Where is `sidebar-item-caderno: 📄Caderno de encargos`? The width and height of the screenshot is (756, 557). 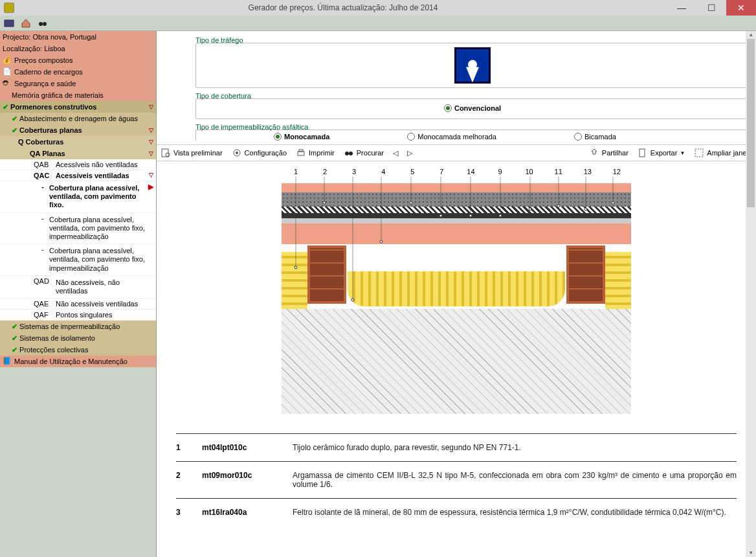
sidebar-item-caderno: 📄Caderno de encargos is located at coordinates (78, 72).